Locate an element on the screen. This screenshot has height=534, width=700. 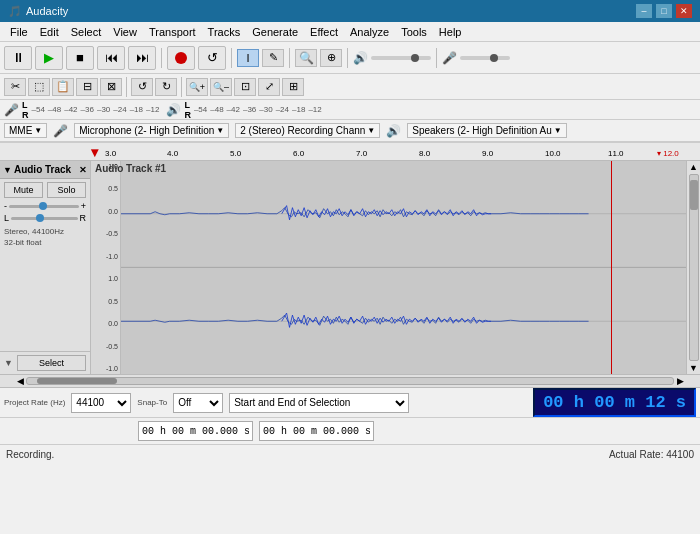
actual-rate-text: Actual Rate: 44100 is located at coordinates (652, 454).